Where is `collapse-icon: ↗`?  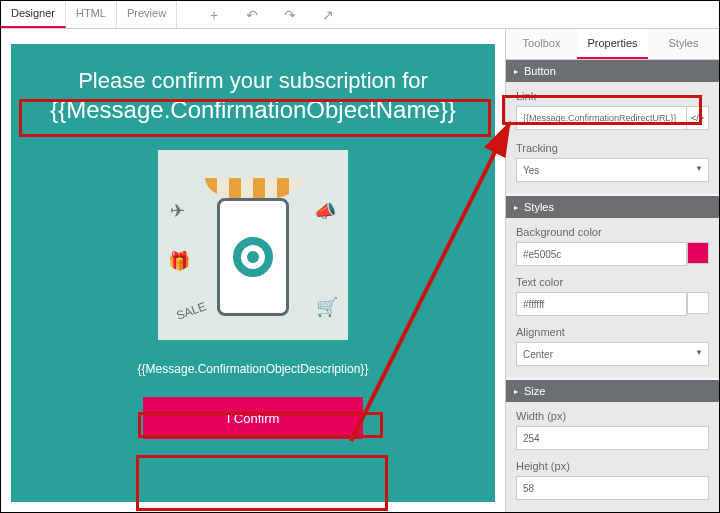
collapse-icon: ↗ is located at coordinates (328, 15).